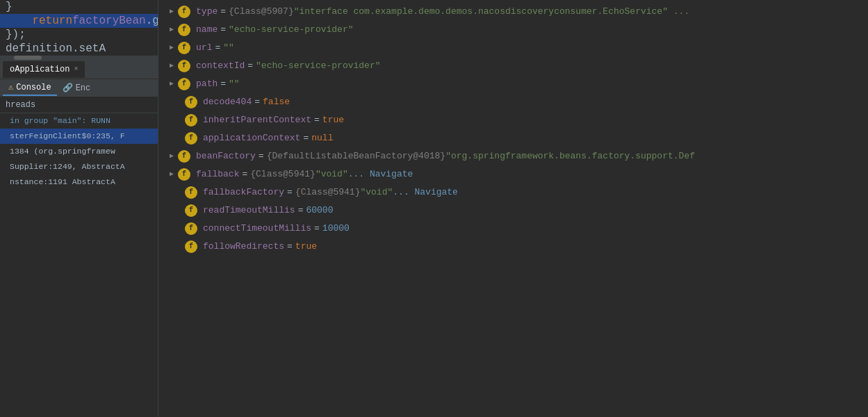 Image resolution: width=868 pixels, height=417 pixels. What do you see at coordinates (79, 136) in the screenshot?
I see `list-item: sterFeignClient$0:235, F` at bounding box center [79, 136].